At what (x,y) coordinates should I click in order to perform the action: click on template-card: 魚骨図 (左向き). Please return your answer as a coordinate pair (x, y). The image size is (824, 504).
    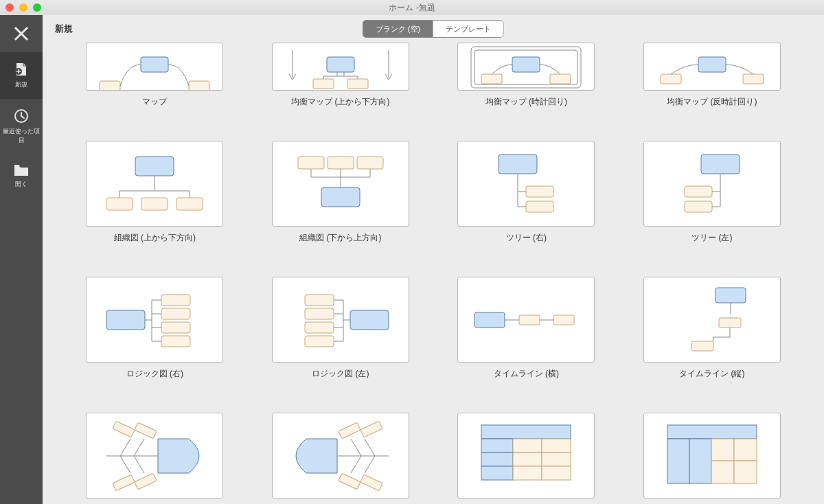
    Looking at the image, I should click on (341, 459).